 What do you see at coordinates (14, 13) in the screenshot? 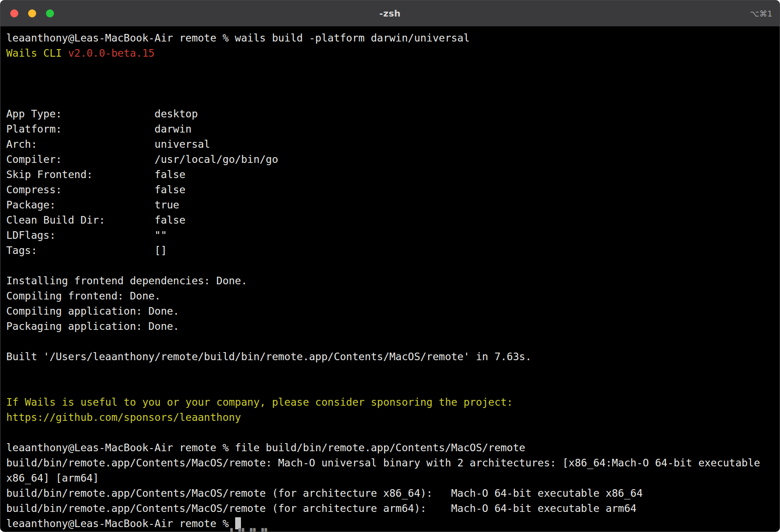
I see `close-button` at bounding box center [14, 13].